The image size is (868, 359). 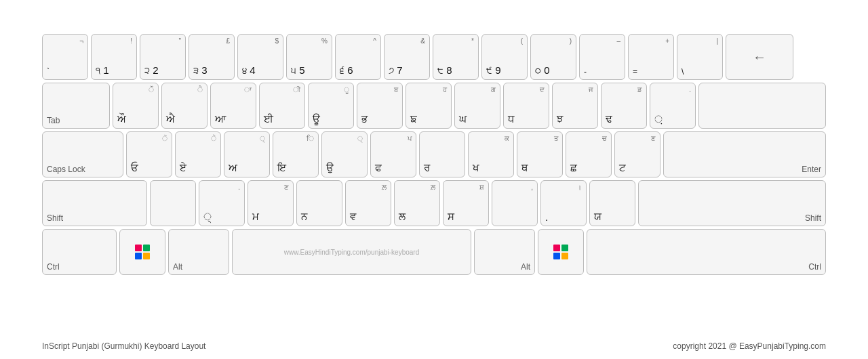 I want to click on key-e: ਾ ਆ, so click(x=233, y=106).